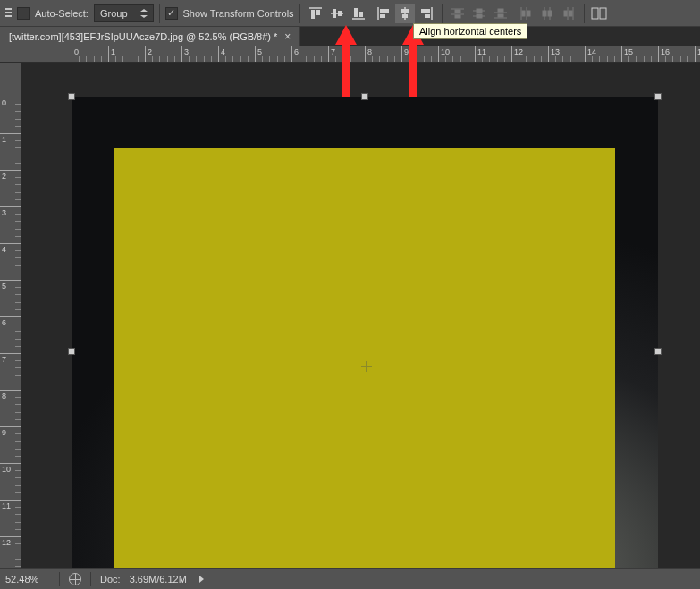 The height and width of the screenshot is (589, 700). What do you see at coordinates (316, 13) in the screenshot?
I see `align-top-edges-button` at bounding box center [316, 13].